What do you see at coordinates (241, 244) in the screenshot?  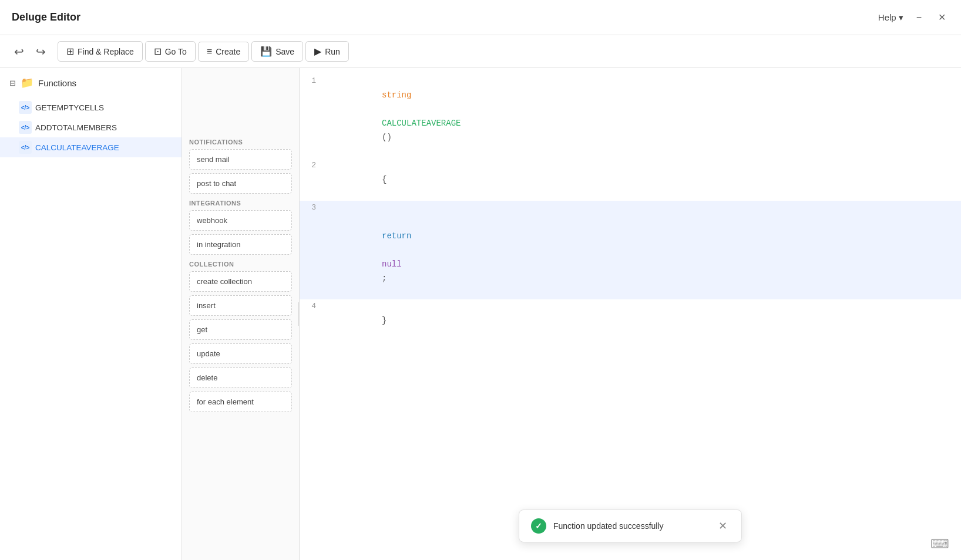 I see `in-integration-button: in integration` at bounding box center [241, 244].